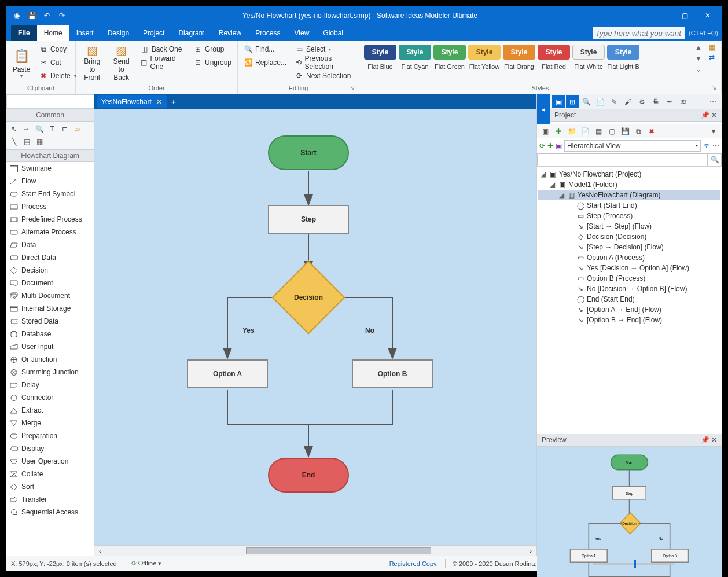 The height and width of the screenshot is (577, 728). I want to click on tree-item: ↘[Start → Step] (Flow), so click(630, 226).